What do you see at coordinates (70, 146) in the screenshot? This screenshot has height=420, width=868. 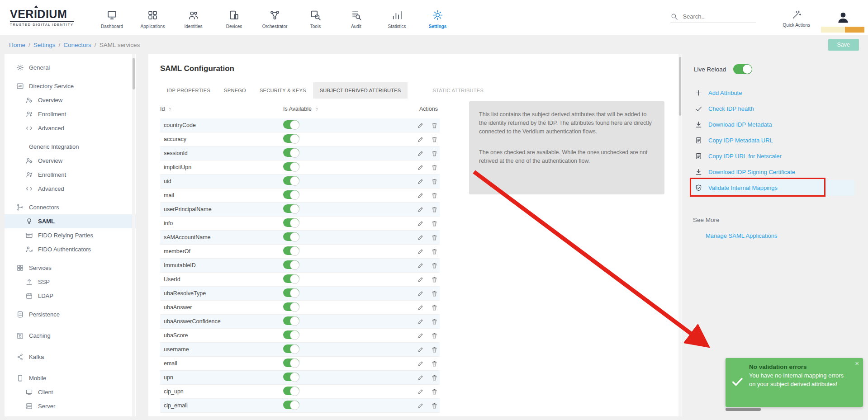 I see `sidebar-item-generic-integration: Generic Integration` at bounding box center [70, 146].